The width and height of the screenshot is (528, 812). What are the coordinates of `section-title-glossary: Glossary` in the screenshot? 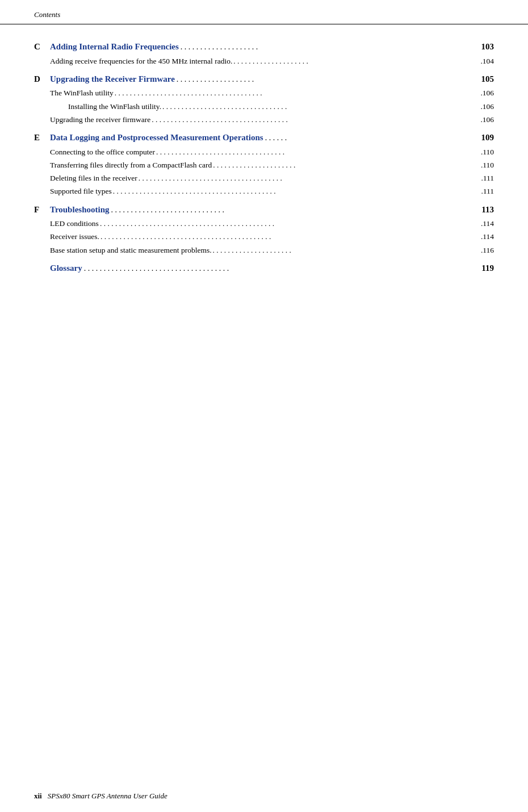 It's located at (66, 268).